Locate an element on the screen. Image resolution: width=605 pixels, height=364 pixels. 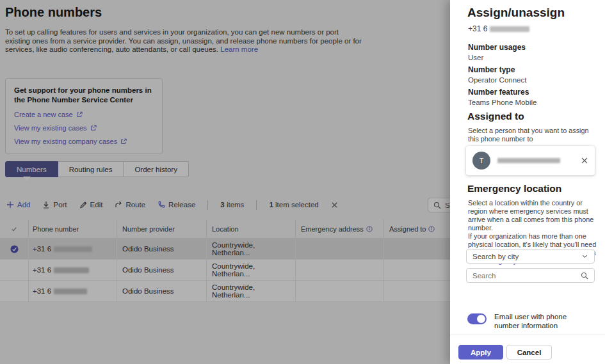
redacted-phone-digits is located at coordinates (510, 29).